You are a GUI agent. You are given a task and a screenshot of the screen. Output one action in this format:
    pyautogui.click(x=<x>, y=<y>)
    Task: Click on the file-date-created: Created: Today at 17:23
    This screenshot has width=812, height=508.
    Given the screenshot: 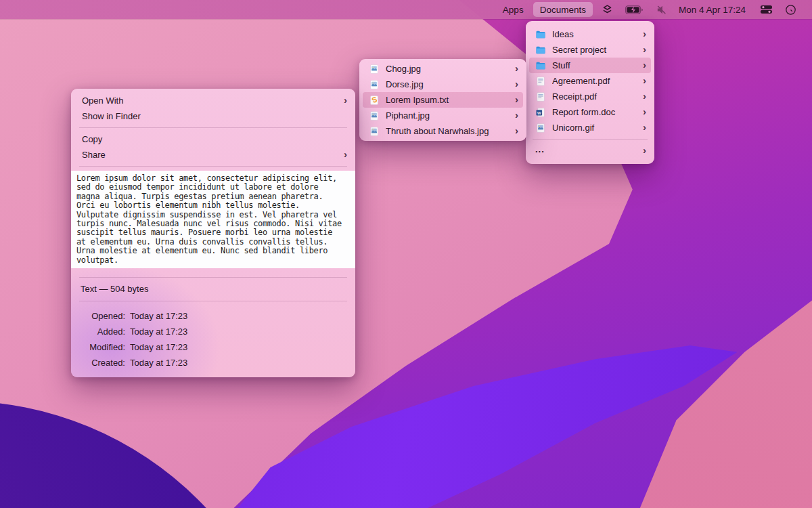 What is the action you would take?
    pyautogui.click(x=213, y=363)
    